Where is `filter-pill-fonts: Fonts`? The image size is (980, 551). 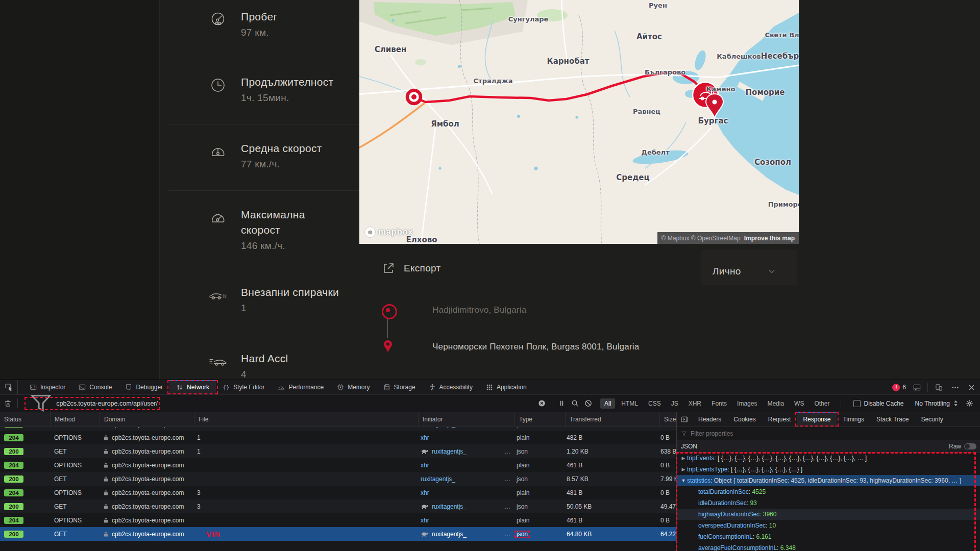 filter-pill-fonts: Fonts is located at coordinates (719, 404).